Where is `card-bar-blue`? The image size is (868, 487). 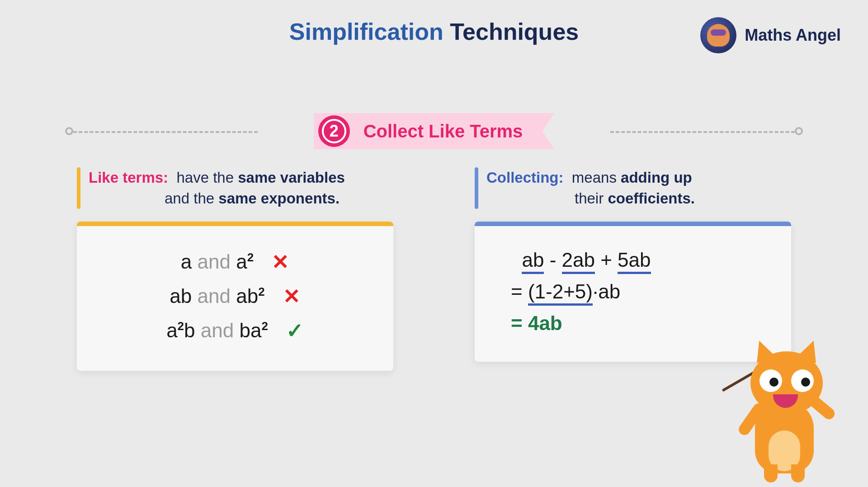 card-bar-blue is located at coordinates (633, 224).